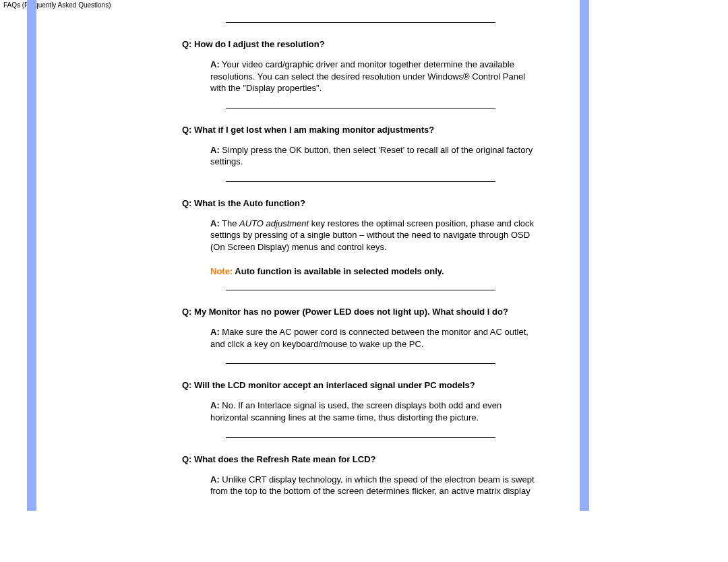 The height and width of the screenshot is (562, 728). Describe the element at coordinates (274, 224) in the screenshot. I see `answer-italic: AUTO adjustment` at that location.